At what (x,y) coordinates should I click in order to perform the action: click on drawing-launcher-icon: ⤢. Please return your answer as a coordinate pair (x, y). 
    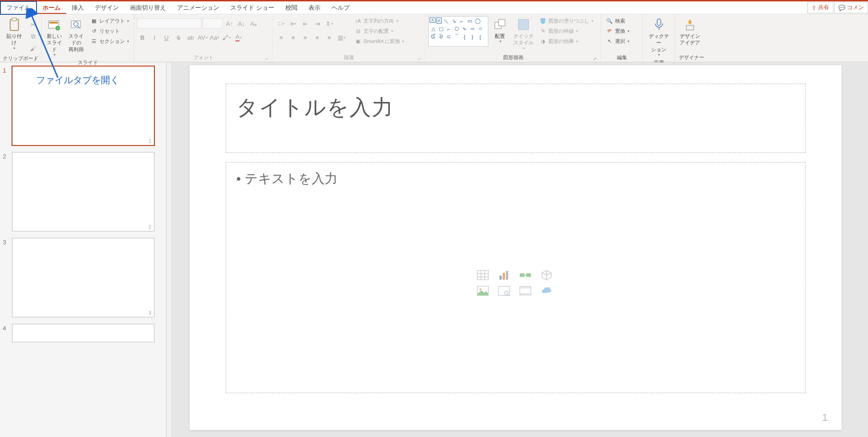
    Looking at the image, I should click on (595, 59).